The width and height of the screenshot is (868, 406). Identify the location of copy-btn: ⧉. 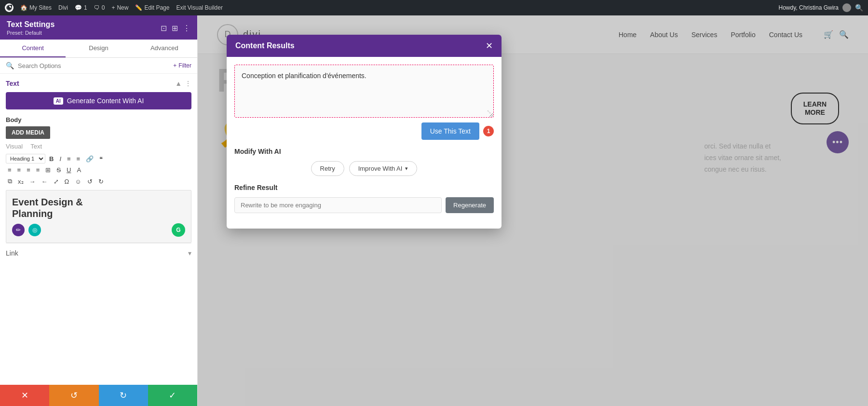
(10, 181).